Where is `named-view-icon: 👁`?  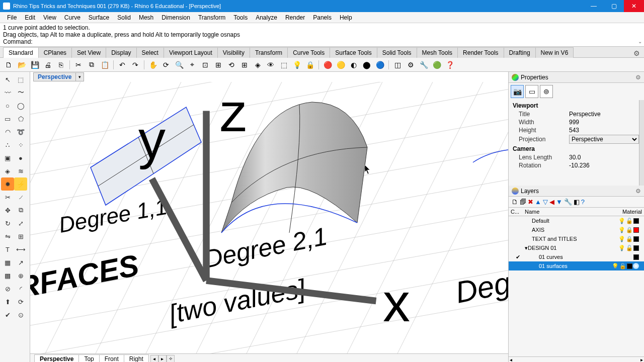 named-view-icon: 👁 is located at coordinates (271, 65).